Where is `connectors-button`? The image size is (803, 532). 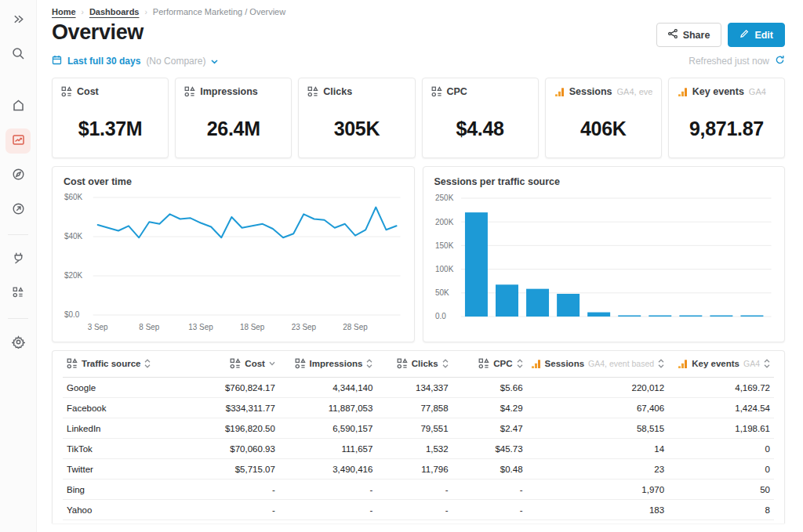 connectors-button is located at coordinates (18, 259).